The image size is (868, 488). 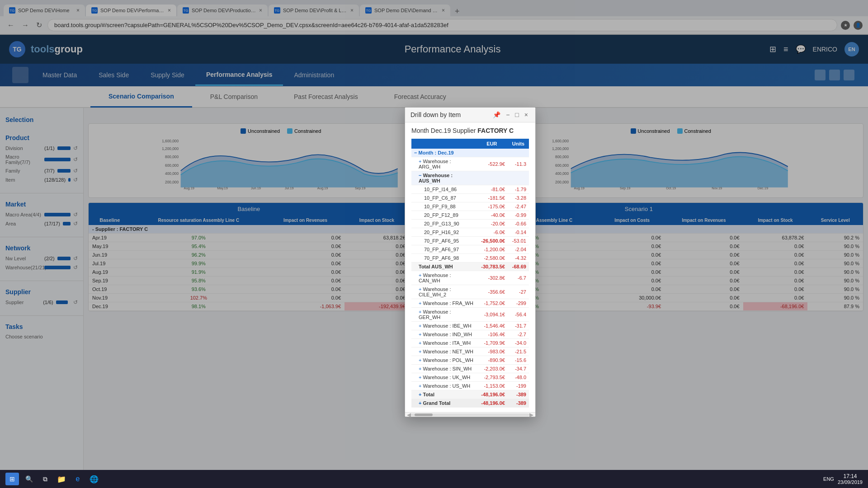 What do you see at coordinates (850, 476) in the screenshot?
I see `taskbar-time: 17:14` at bounding box center [850, 476].